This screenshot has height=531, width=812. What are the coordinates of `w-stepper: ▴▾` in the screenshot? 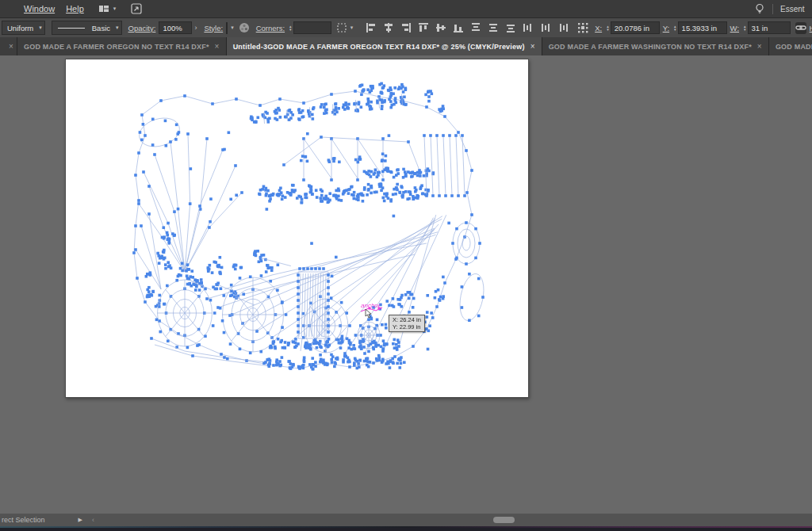 It's located at (745, 29).